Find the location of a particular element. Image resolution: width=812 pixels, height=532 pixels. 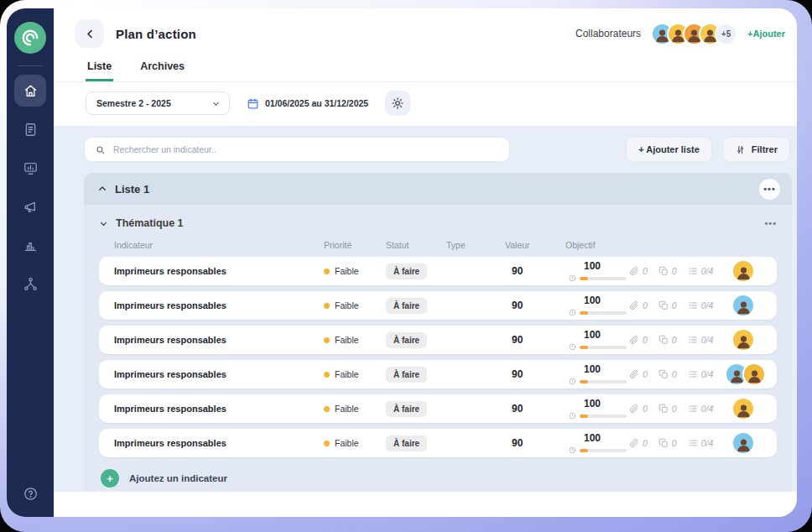

objective-value: 100 is located at coordinates (592, 404).